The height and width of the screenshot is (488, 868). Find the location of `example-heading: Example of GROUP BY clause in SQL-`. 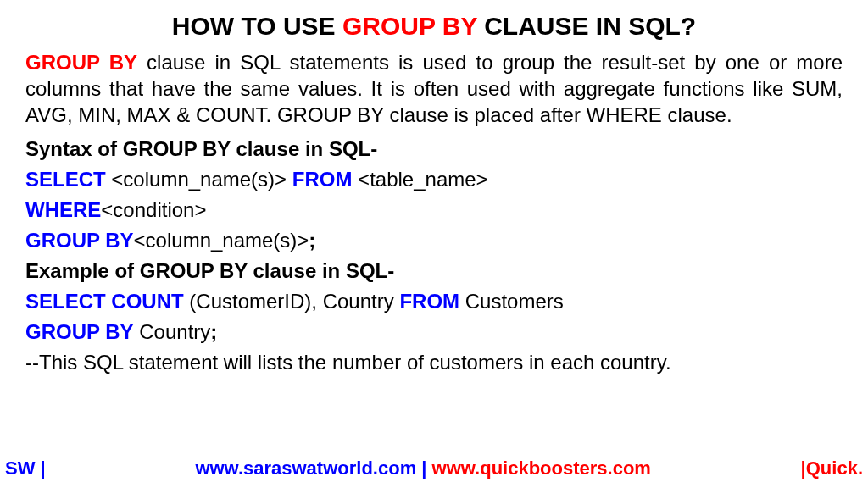

example-heading: Example of GROUP BY clause in SQL- is located at coordinates (434, 271).